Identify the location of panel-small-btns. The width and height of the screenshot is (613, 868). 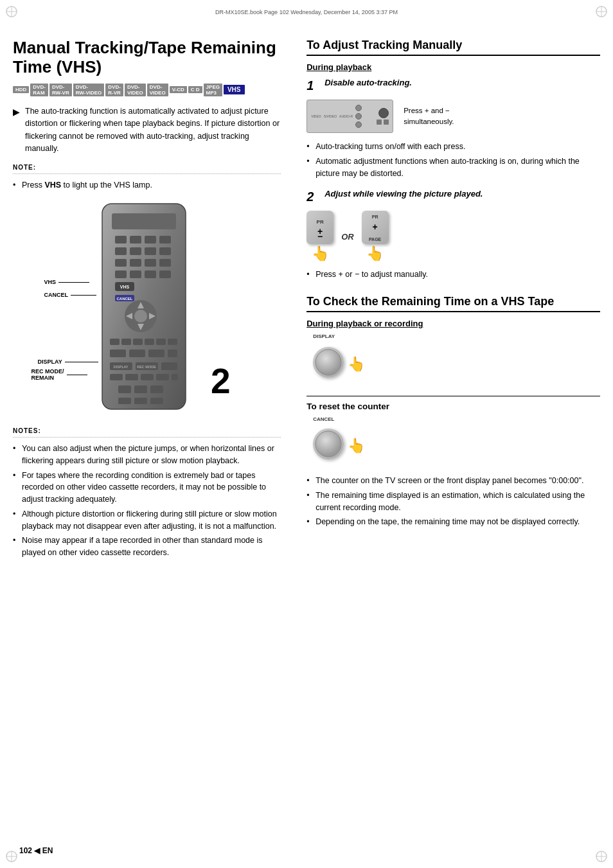
(383, 122).